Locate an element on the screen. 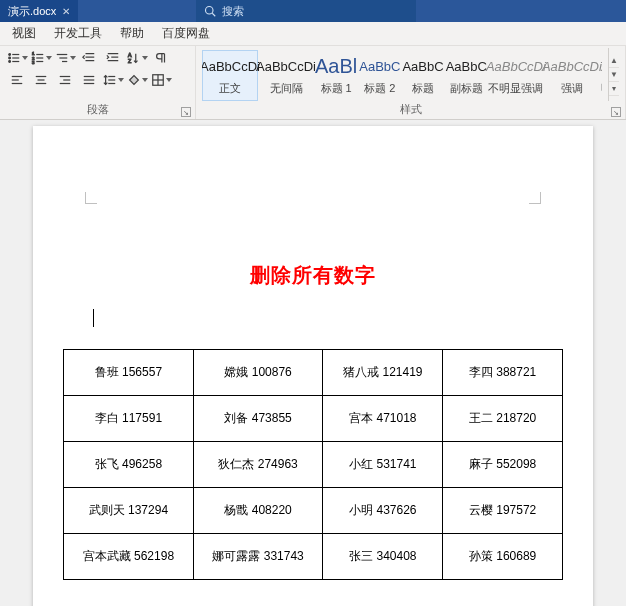 This screenshot has width=626, height=606. shading-button is located at coordinates (137, 80).